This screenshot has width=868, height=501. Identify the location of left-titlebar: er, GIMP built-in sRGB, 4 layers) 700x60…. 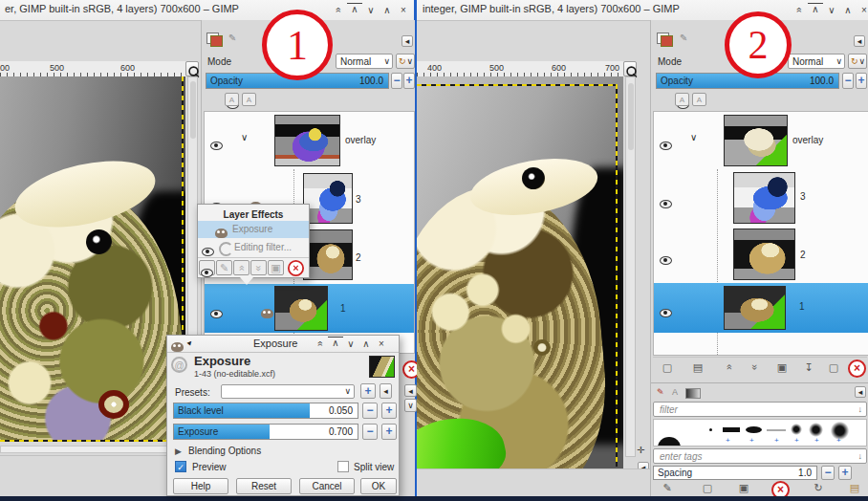
(206, 11).